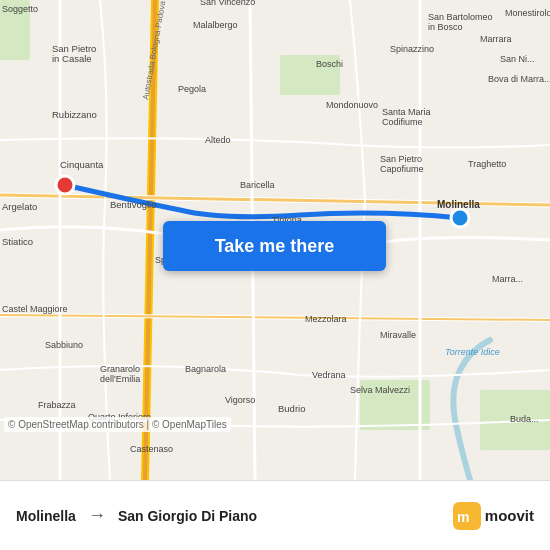 The image size is (550, 550). I want to click on svg-text: San Ni..., so click(518, 59).